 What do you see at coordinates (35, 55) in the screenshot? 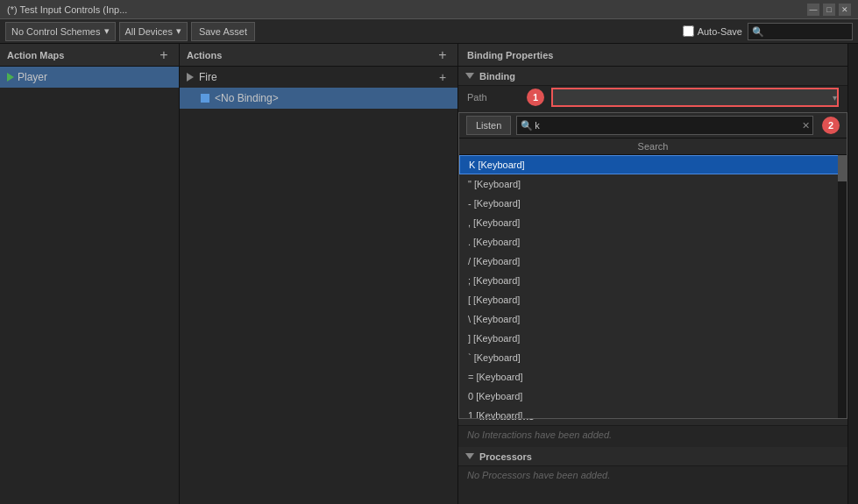
I see `action-maps-label: Action Maps` at bounding box center [35, 55].